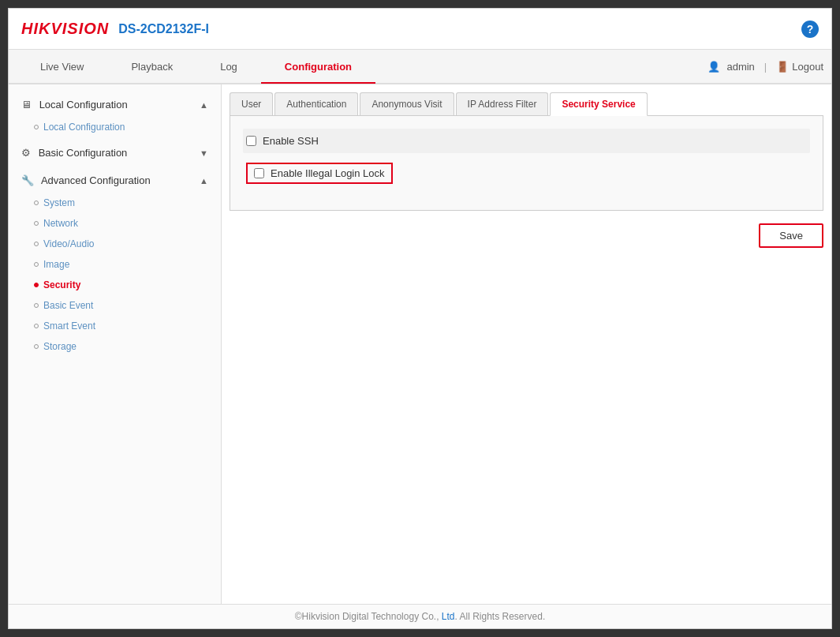  Describe the element at coordinates (810, 29) in the screenshot. I see `help-button: ?` at that location.